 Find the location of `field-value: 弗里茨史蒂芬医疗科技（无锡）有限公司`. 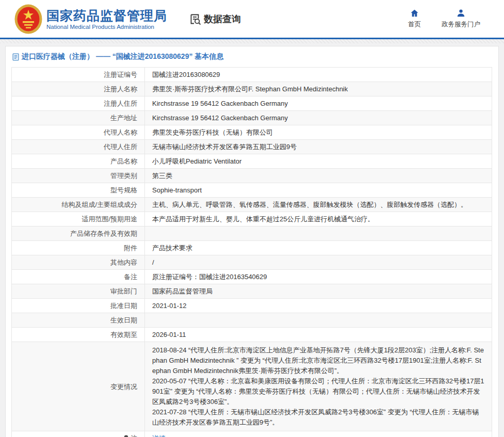

field-value: 弗里茨史蒂芬医疗科技（无锡）有限公司 is located at coordinates (319, 133).